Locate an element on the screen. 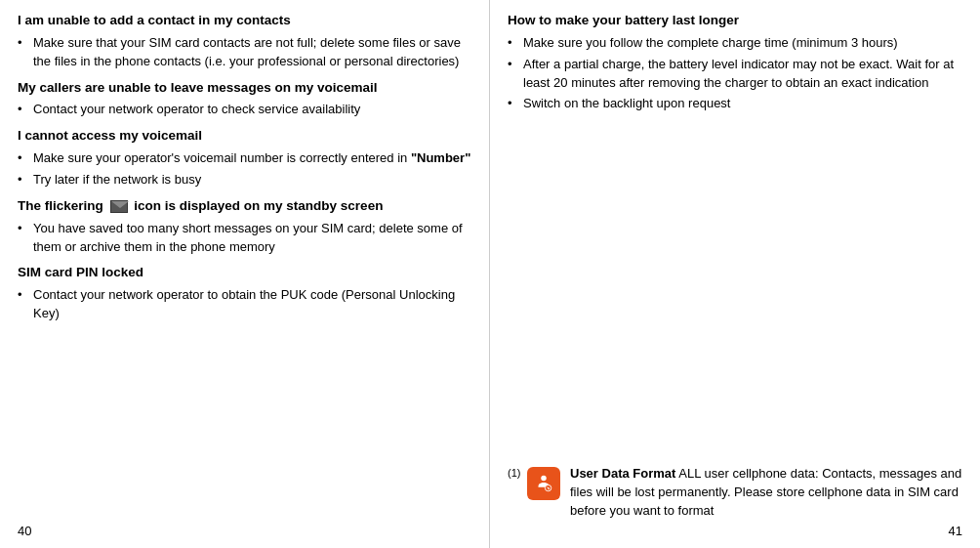 This screenshot has height=548, width=980. voicemail-bullet-1: • Make sure your operator's voicemail nu… is located at coordinates (244, 158).